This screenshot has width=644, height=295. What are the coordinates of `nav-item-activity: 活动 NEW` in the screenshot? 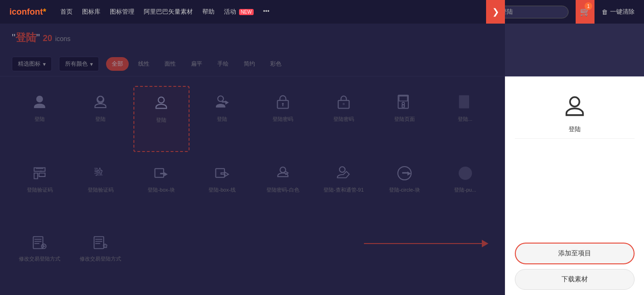 It's located at (239, 12).